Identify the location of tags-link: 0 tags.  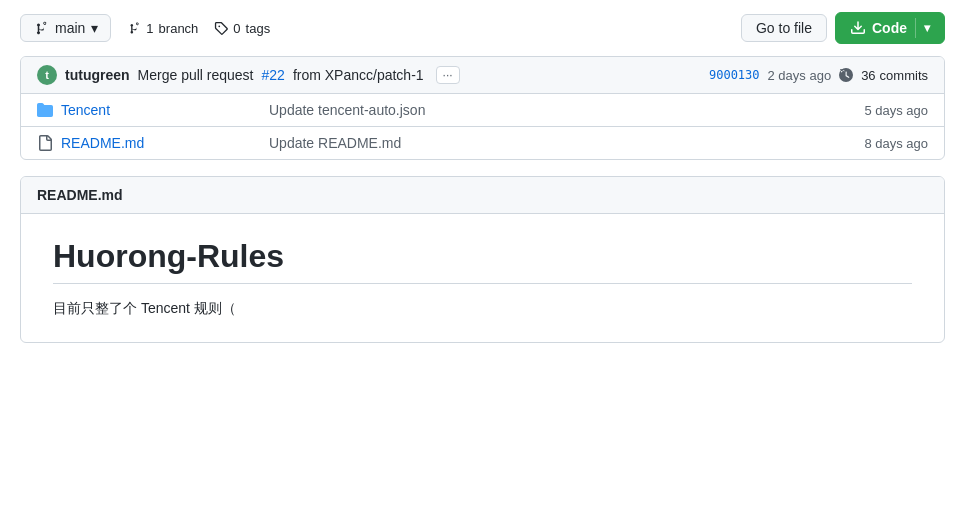
(242, 28).